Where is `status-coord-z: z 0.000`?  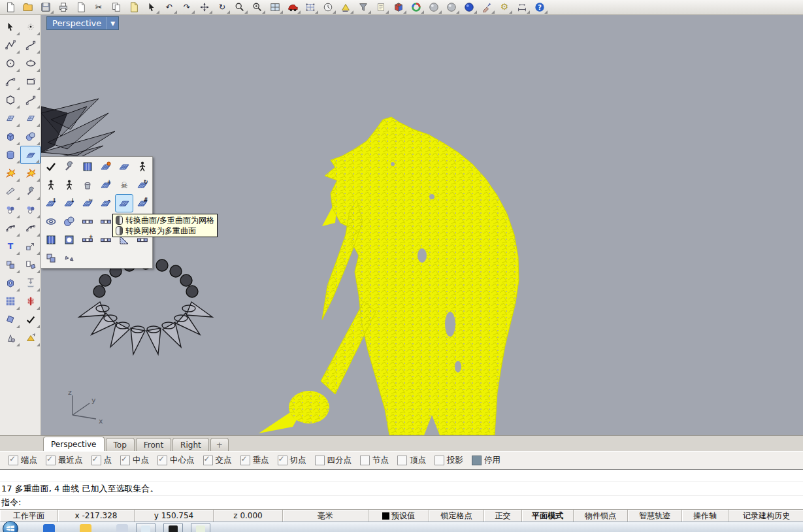 status-coord-z: z 0.000 is located at coordinates (248, 516).